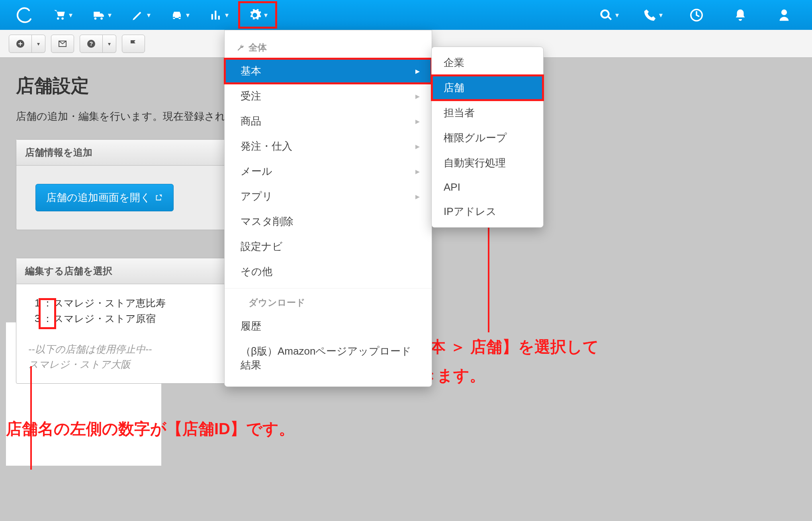 Image resolution: width=812 pixels, height=521 pixels. What do you see at coordinates (20, 44) in the screenshot?
I see `add-button` at bounding box center [20, 44].